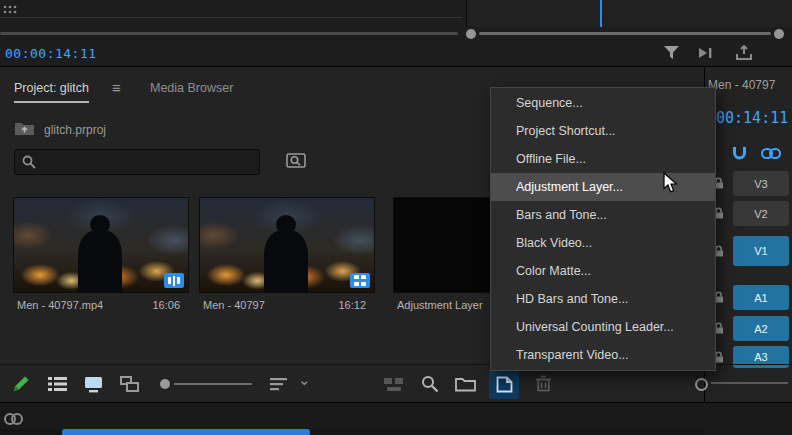  I want to click on panel-grip-icon, so click(10, 10).